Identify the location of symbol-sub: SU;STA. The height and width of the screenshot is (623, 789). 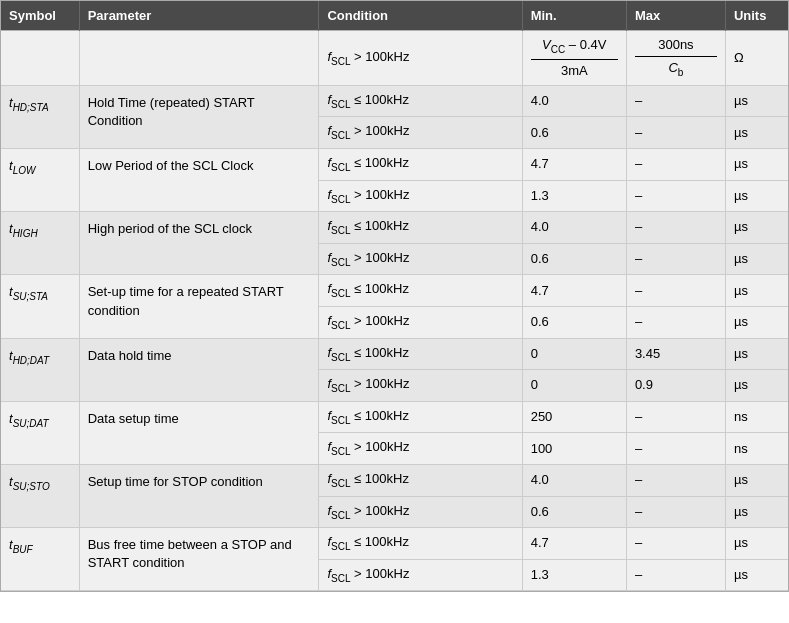
(30, 296).